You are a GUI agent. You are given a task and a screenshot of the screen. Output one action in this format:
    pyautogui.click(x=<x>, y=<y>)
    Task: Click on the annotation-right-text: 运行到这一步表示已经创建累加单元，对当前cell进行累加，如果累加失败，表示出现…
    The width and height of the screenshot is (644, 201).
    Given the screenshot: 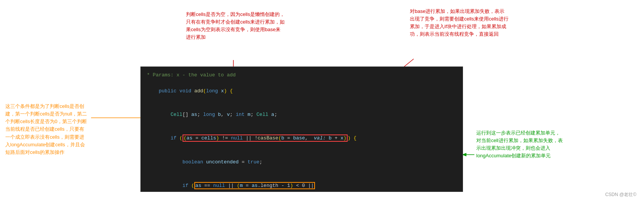 What is the action you would take?
    pyautogui.click(x=520, y=144)
    